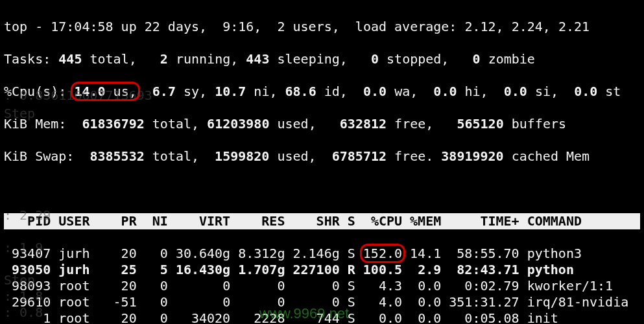 The image size is (644, 324). I want to click on cpu-cell-highlight: 152.0, so click(383, 253).